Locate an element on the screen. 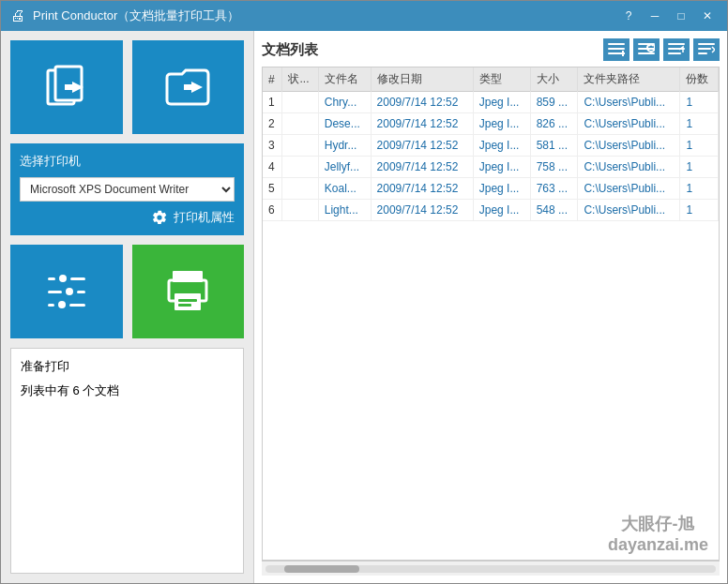  list-refresh-icon is located at coordinates (646, 50).